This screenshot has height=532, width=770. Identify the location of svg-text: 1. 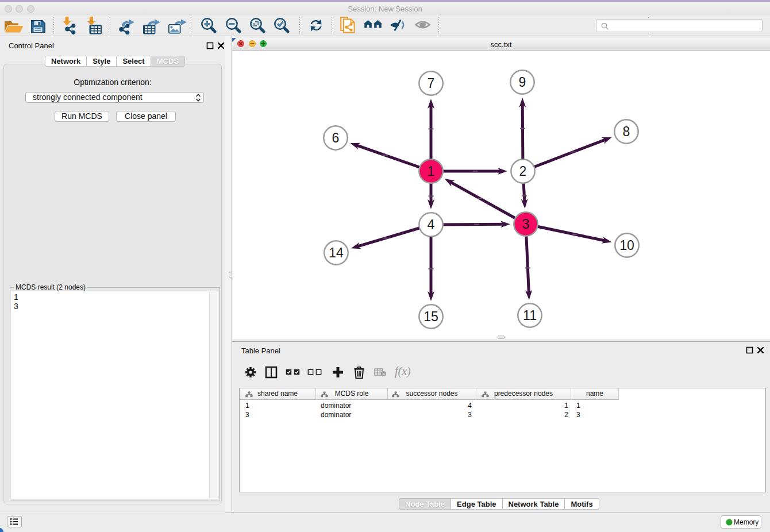
(431, 171).